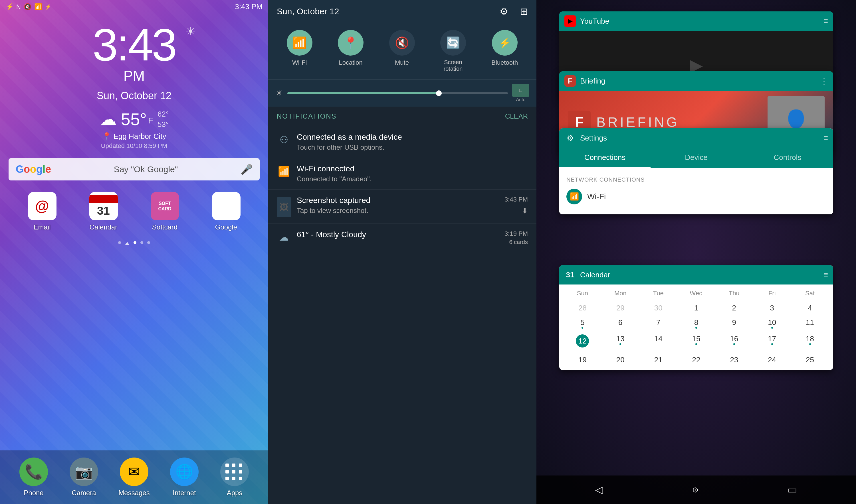 Image resolution: width=856 pixels, height=504 pixels. What do you see at coordinates (403, 93) in the screenshot?
I see `brightness-row: ☀ □ Auto` at bounding box center [403, 93].